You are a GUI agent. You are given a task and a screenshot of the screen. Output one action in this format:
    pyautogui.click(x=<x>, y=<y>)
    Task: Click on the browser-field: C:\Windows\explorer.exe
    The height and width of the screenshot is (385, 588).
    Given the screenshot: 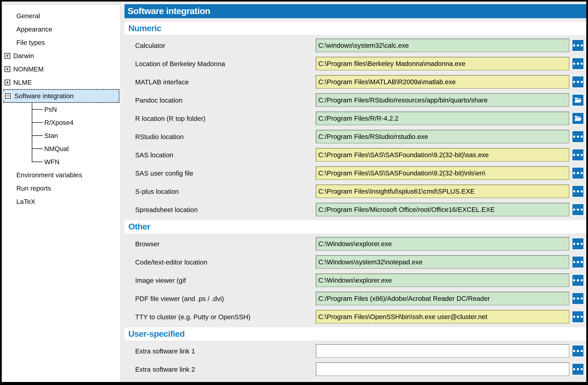 What is the action you would take?
    pyautogui.click(x=443, y=244)
    